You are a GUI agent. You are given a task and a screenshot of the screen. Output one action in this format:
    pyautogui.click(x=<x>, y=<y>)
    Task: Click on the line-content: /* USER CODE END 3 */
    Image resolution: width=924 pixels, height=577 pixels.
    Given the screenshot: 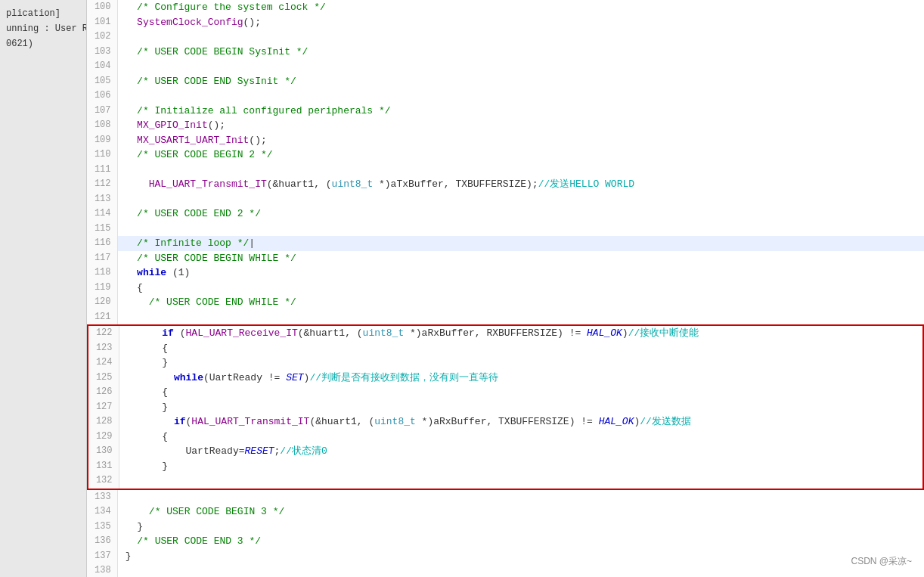 What is the action you would take?
    pyautogui.click(x=520, y=541)
    